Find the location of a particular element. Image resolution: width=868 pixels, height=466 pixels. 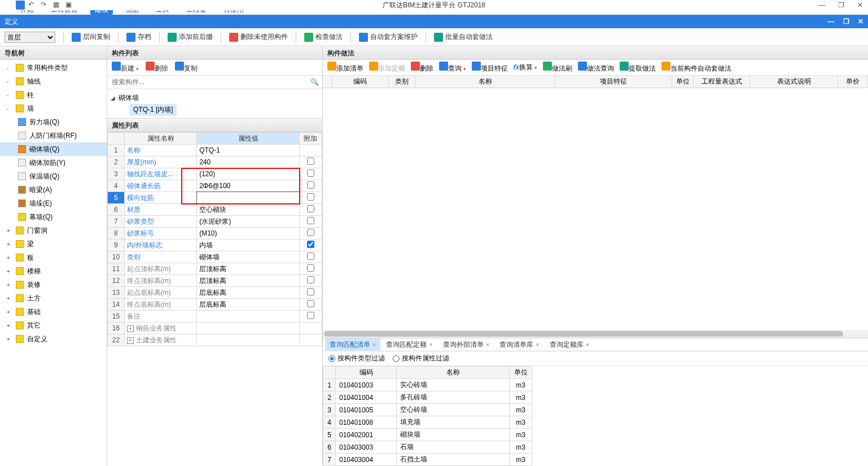

nav-item: +装修 is located at coordinates (53, 285).